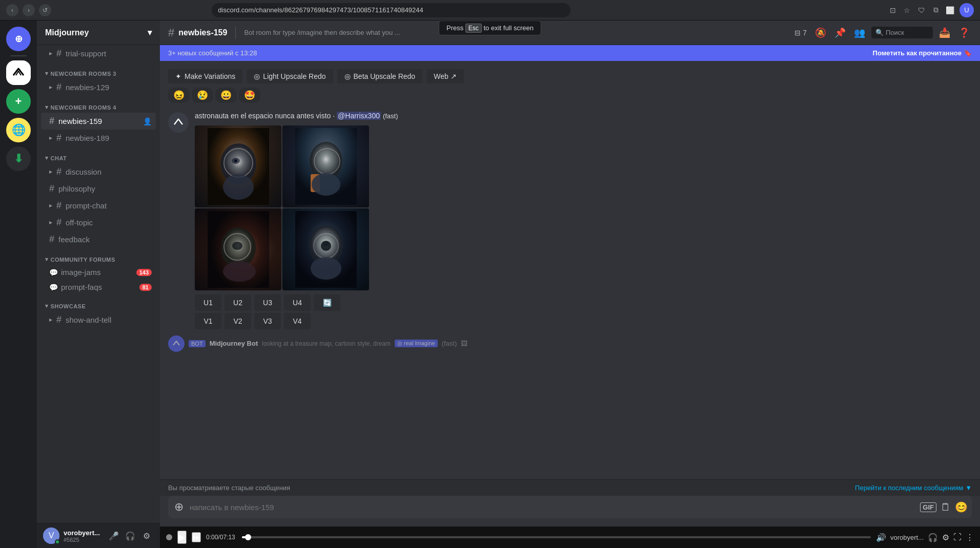  I want to click on video-volume-icon: 🔊, so click(881, 538).